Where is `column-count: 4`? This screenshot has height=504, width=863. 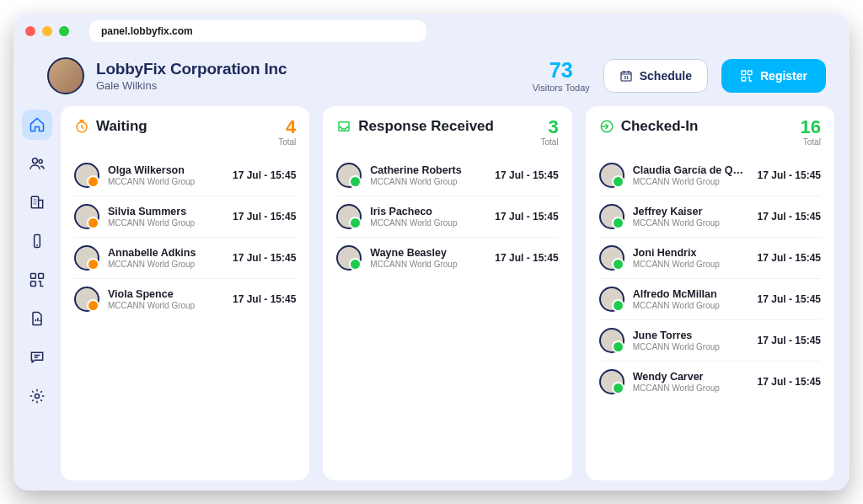
column-count: 4 is located at coordinates (287, 127).